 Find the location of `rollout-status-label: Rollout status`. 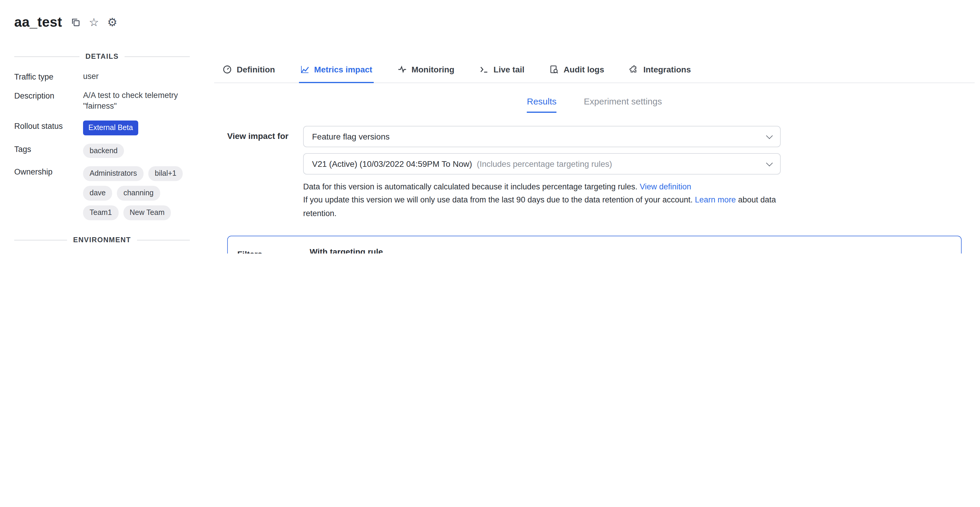

rollout-status-label: Rollout status is located at coordinates (49, 128).